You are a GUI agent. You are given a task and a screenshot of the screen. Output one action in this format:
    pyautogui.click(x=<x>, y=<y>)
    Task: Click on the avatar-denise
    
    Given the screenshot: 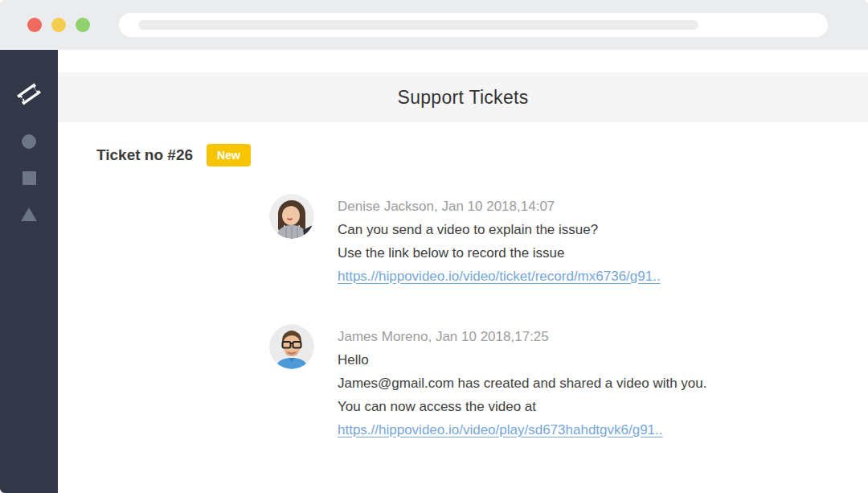 What is the action you would take?
    pyautogui.click(x=292, y=216)
    